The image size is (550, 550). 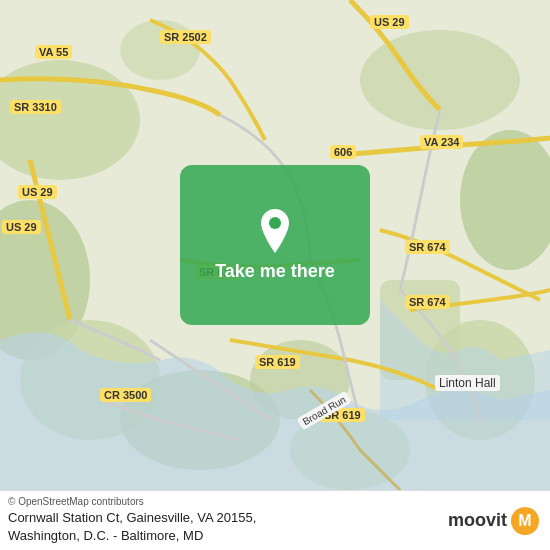 I want to click on road-label-us29left: US 29, so click(x=22, y=227).